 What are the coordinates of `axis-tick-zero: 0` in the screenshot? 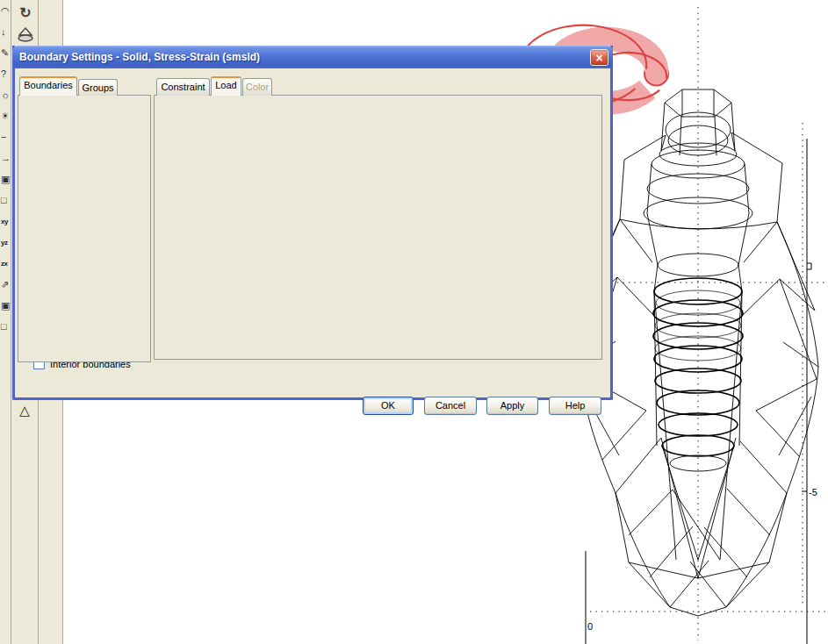 It's located at (590, 626).